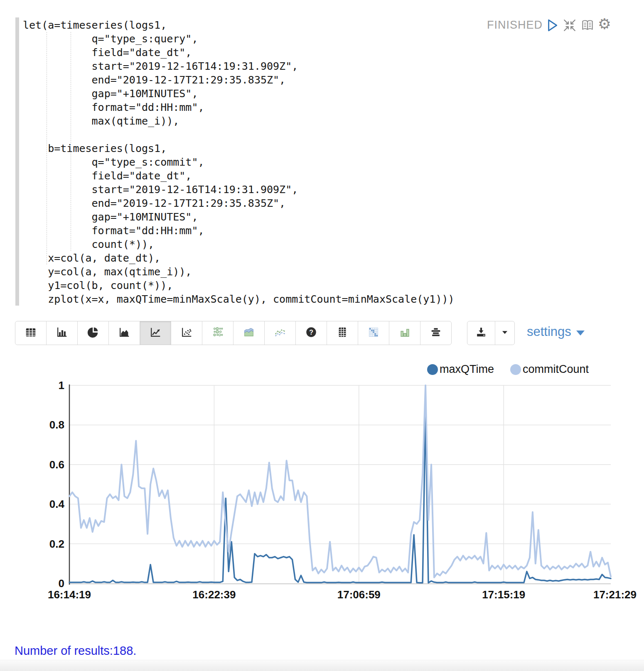 The image size is (644, 671). Describe the element at coordinates (214, 595) in the screenshot. I see `x-tick-label: 16:22:39` at that location.